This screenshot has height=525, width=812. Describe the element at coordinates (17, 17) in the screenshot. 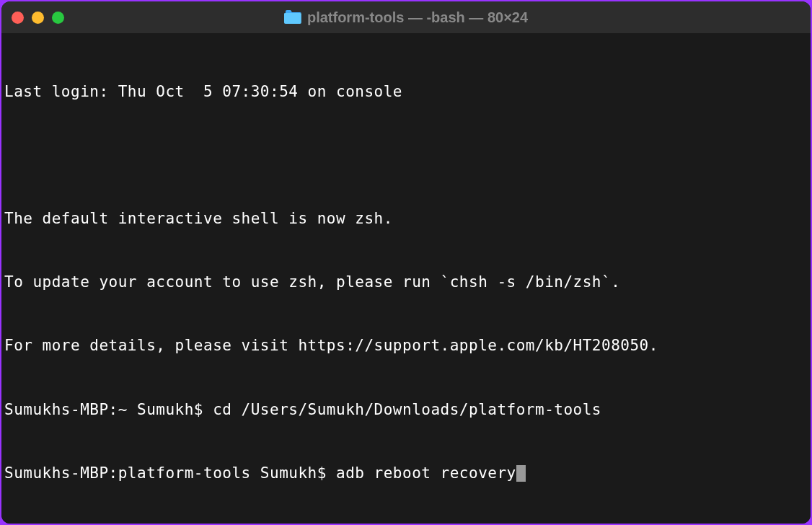

I see `close-button` at that location.